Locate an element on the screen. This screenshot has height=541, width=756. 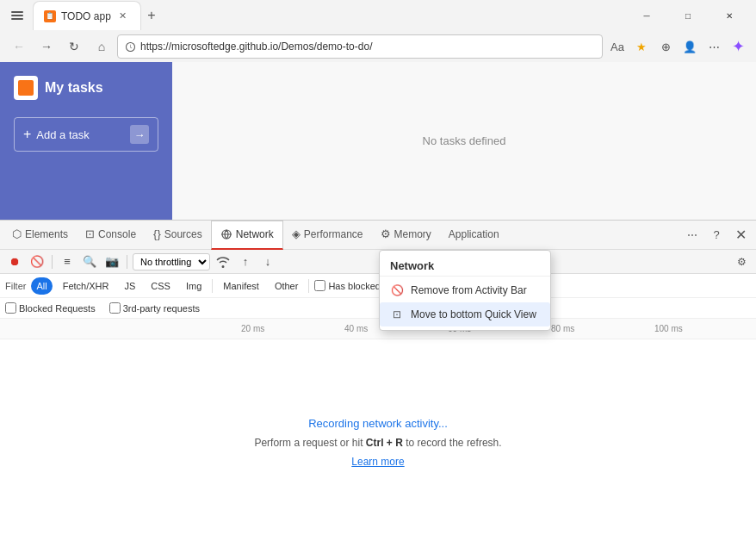
remove-label: Remove from Activity Bar is located at coordinates (468, 290).